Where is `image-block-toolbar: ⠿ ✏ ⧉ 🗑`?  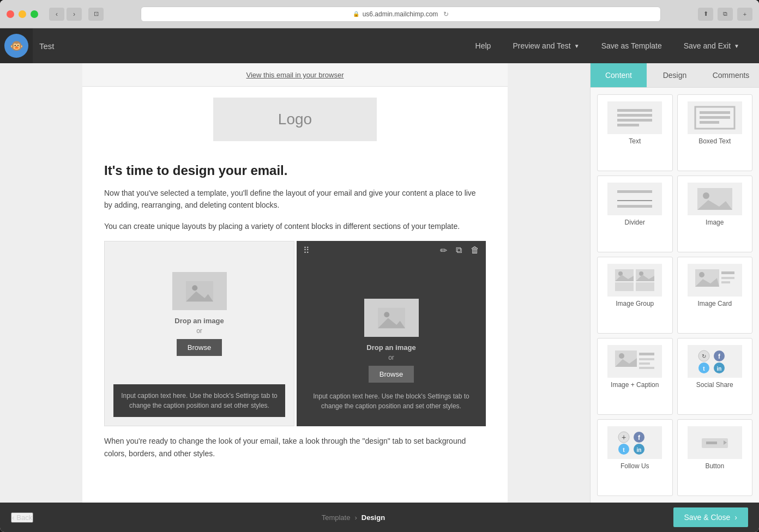 image-block-toolbar: ⠿ ✏ ⧉ 🗑 is located at coordinates (391, 251).